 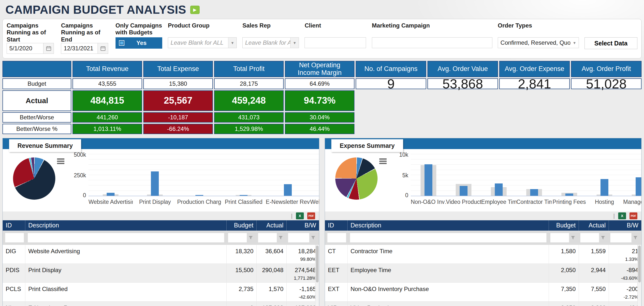 I want to click on start-date-input, so click(x=25, y=48).